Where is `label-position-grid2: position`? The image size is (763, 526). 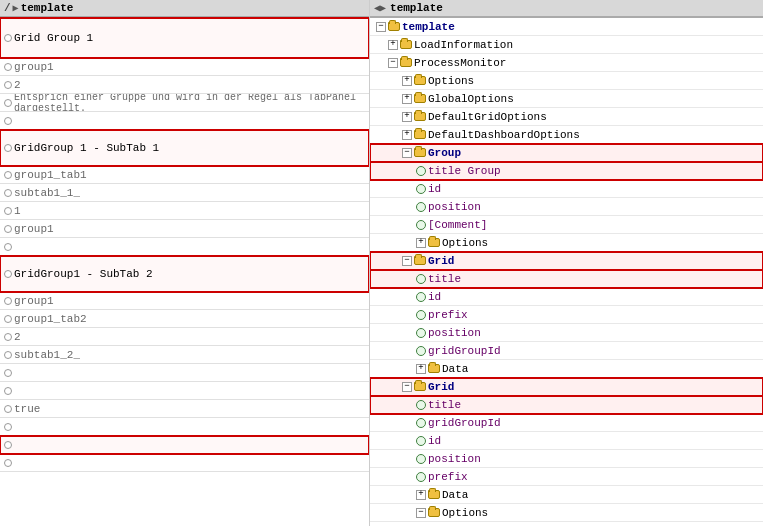
label-position-grid2: position is located at coordinates (454, 459).